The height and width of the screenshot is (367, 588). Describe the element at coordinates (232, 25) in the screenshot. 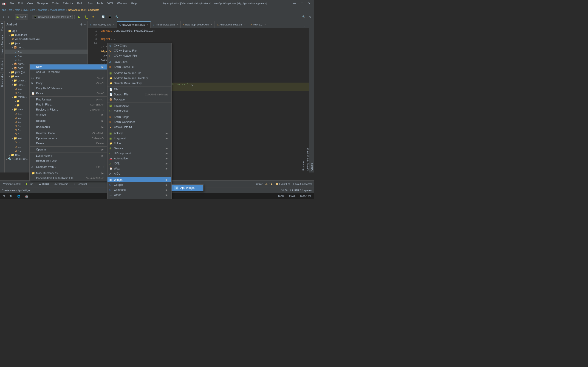

I see `tab-androidmanifest: X AndroidManifest.xml ×` at that location.